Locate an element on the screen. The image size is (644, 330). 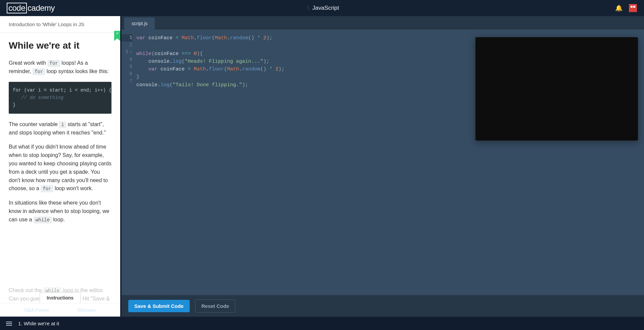
code-example-block: for (var i = start; i < end; i++) { // d… is located at coordinates (60, 98).